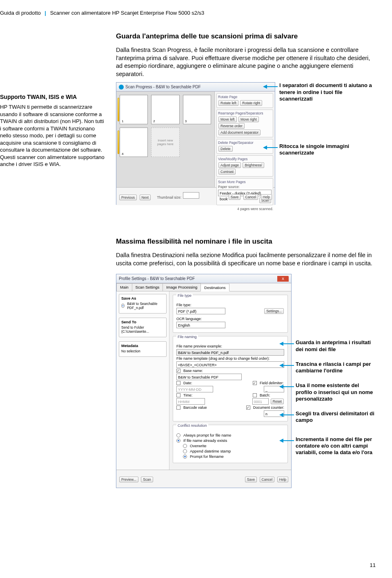  Describe the element at coordinates (373, 565) in the screenshot. I see `page-number: 11` at that location.